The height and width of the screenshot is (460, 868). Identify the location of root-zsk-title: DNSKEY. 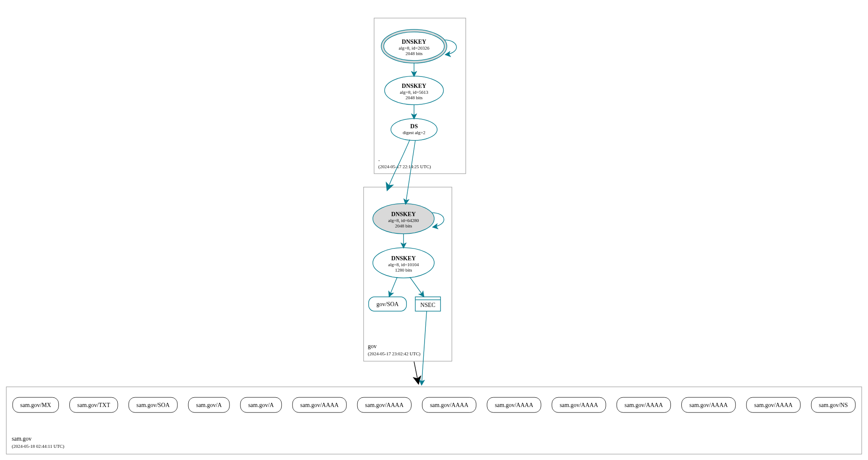
(414, 86).